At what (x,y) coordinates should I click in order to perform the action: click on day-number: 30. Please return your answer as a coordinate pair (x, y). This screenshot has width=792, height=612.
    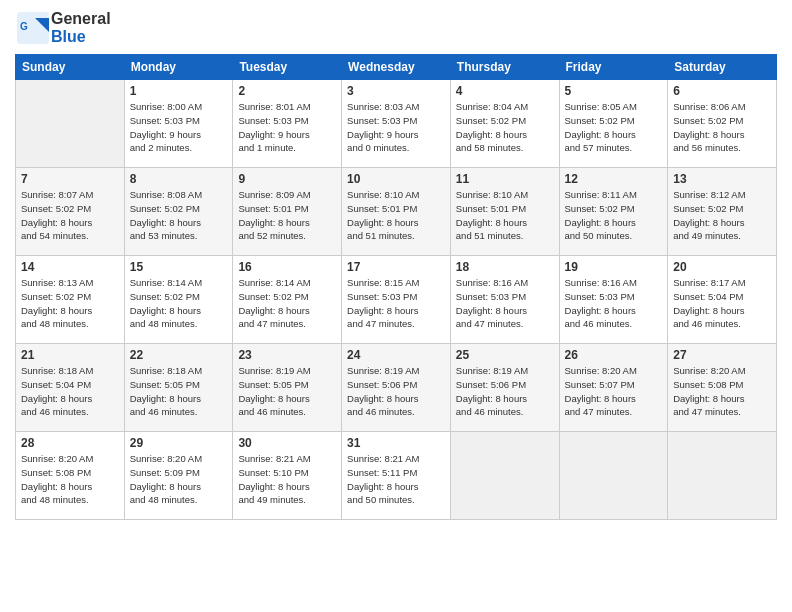
    Looking at the image, I should click on (287, 443).